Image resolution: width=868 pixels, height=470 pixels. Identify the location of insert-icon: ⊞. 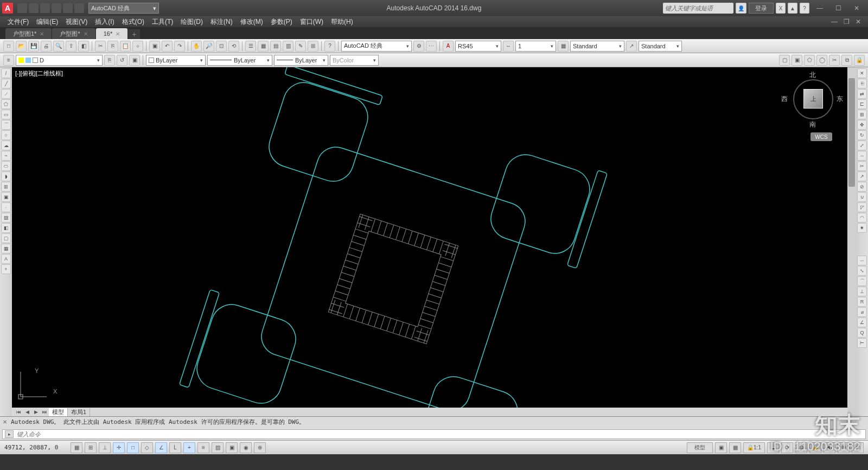
(6, 187).